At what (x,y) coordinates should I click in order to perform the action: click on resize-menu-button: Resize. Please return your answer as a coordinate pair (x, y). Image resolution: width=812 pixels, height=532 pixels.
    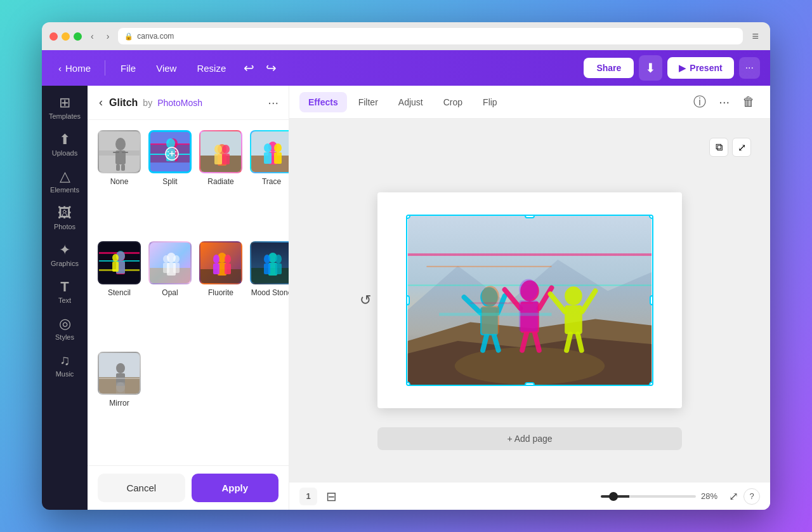
    Looking at the image, I should click on (211, 69).